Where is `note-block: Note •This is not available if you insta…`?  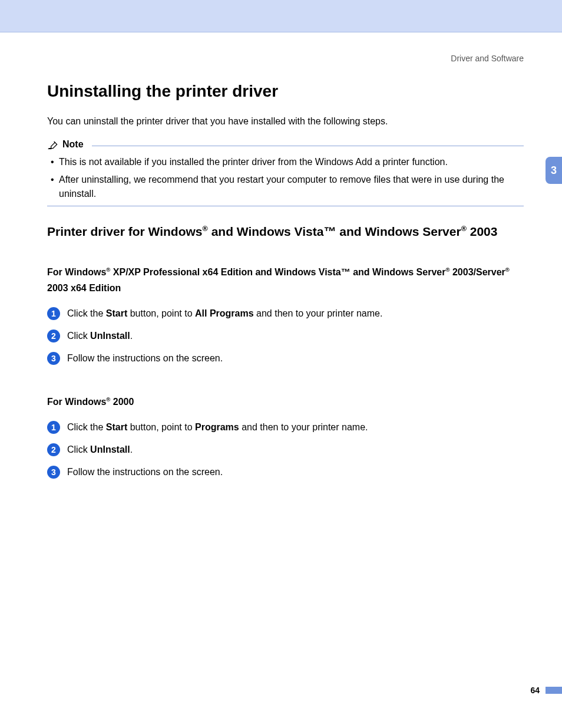 note-block: Note •This is not available if you insta… is located at coordinates (285, 172).